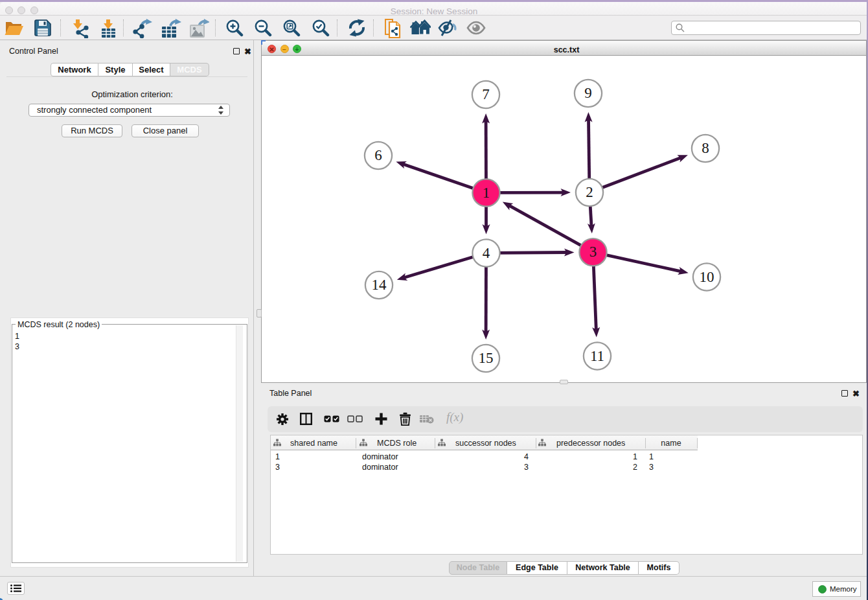 Image resolution: width=868 pixels, height=600 pixels. Describe the element at coordinates (378, 156) in the screenshot. I see `svg-text: 6` at that location.